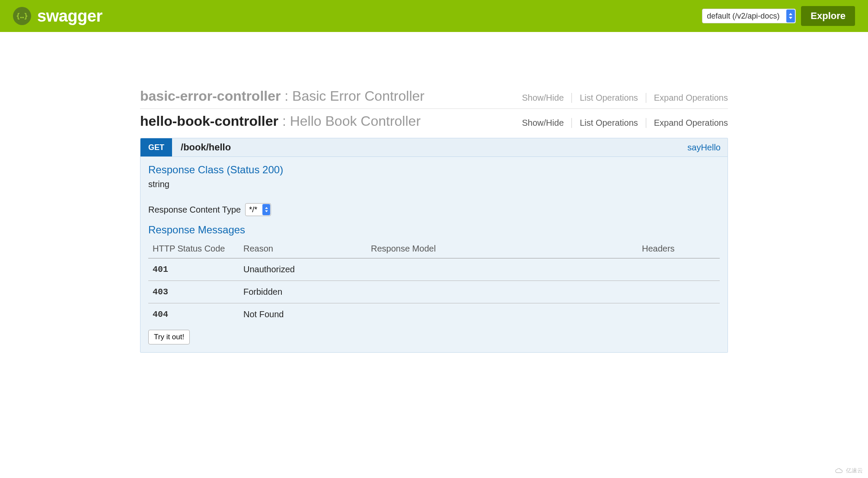 Image resolution: width=868 pixels, height=478 pixels. I want to click on swagger-logo-icon: {…}, so click(22, 16).